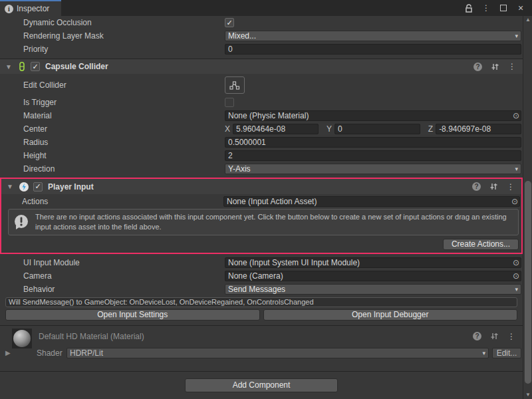 The image size is (532, 399). I want to click on maximize-icon, so click(503, 8).